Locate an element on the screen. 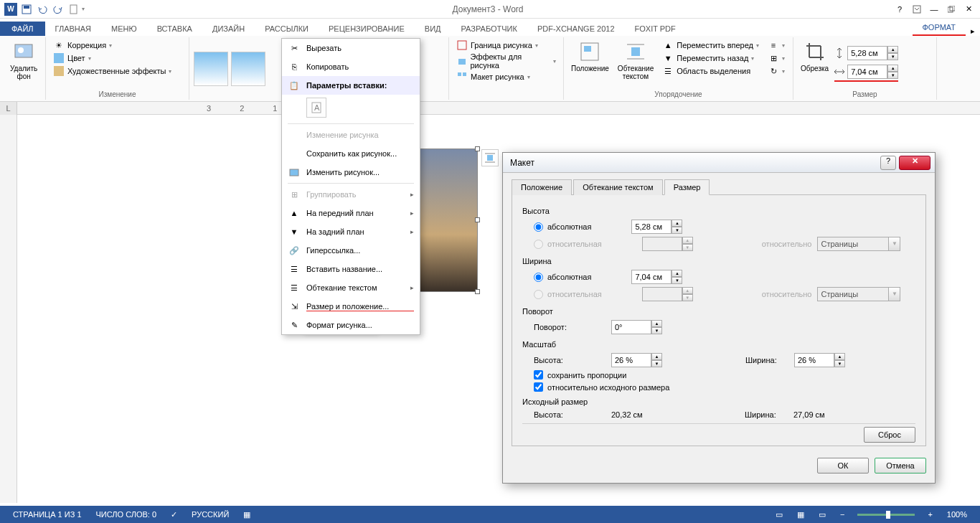  ctx-size-position: ⇲Размер и положение... is located at coordinates (351, 306).